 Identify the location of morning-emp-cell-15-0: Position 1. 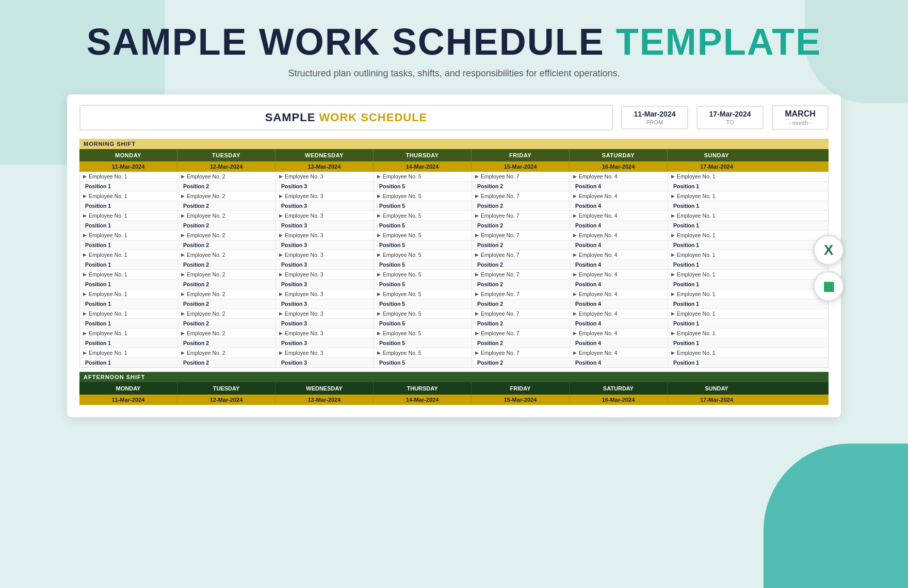
(129, 323).